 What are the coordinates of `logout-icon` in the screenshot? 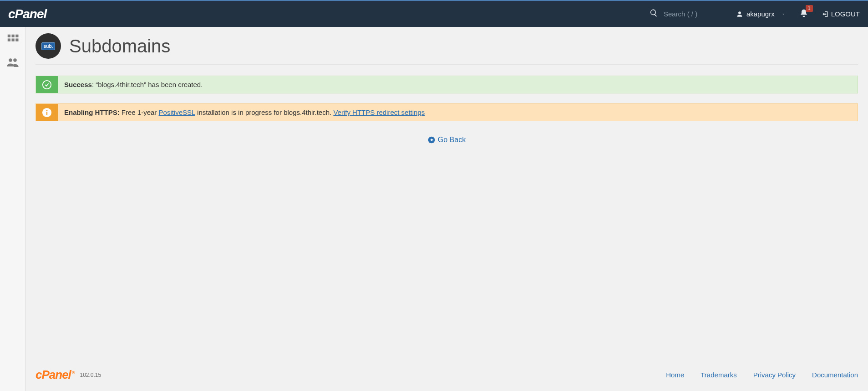 It's located at (825, 14).